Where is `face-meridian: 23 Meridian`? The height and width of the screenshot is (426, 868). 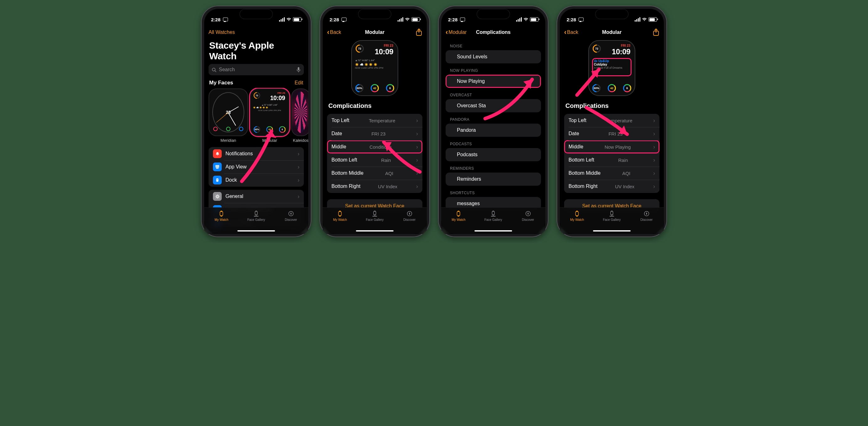 face-meridian: 23 Meridian is located at coordinates (228, 116).